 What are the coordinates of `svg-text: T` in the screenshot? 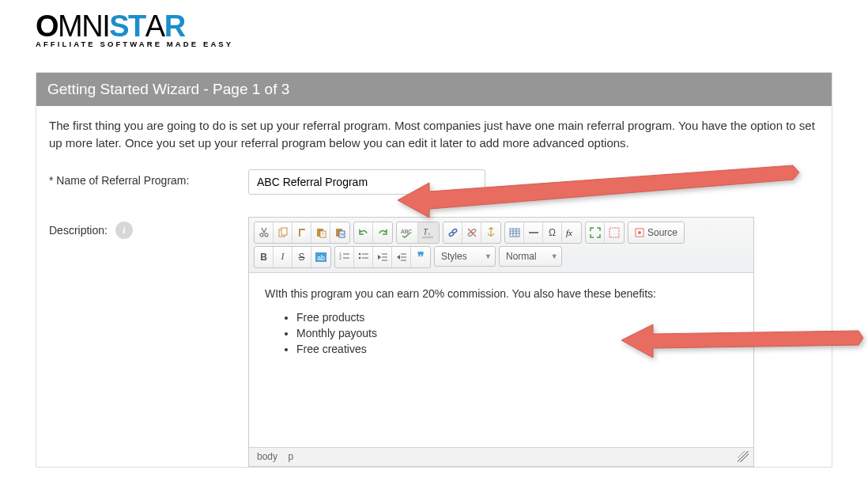 It's located at (323, 234).